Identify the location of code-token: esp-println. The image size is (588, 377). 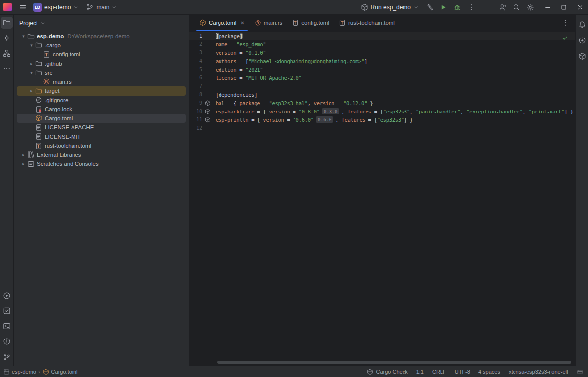
(232, 120).